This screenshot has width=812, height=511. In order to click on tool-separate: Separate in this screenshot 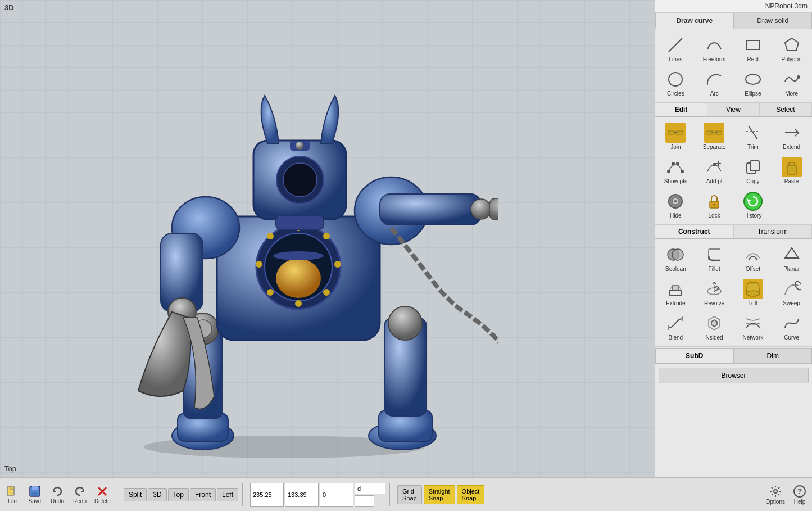, I will do `click(715, 136)`.